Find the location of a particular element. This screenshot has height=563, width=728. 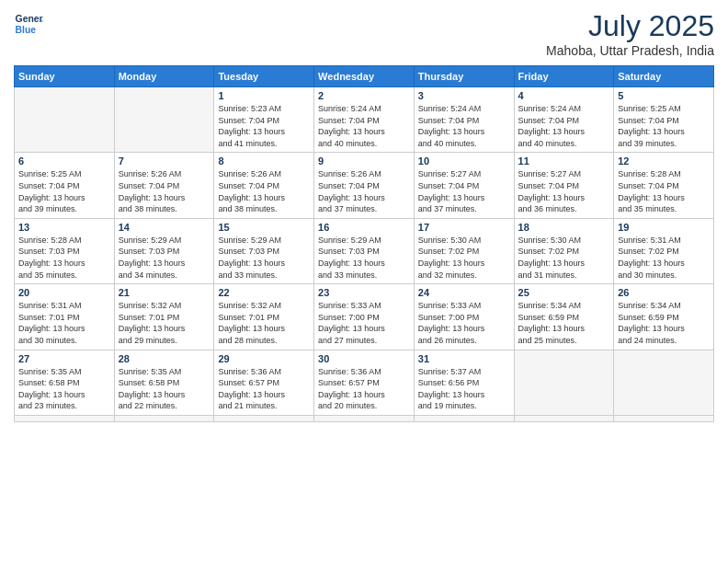

svg-text: Blue is located at coordinates (26, 29).